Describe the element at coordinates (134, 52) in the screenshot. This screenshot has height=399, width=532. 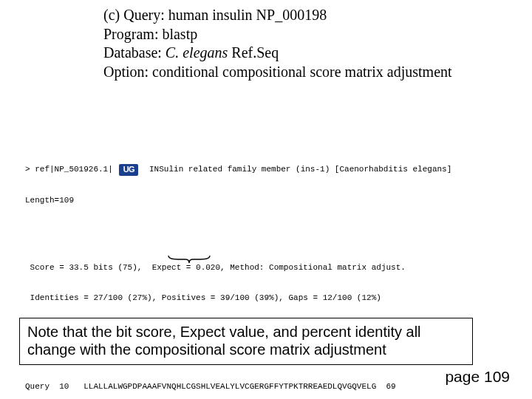
I see `db-label: Database:` at that location.